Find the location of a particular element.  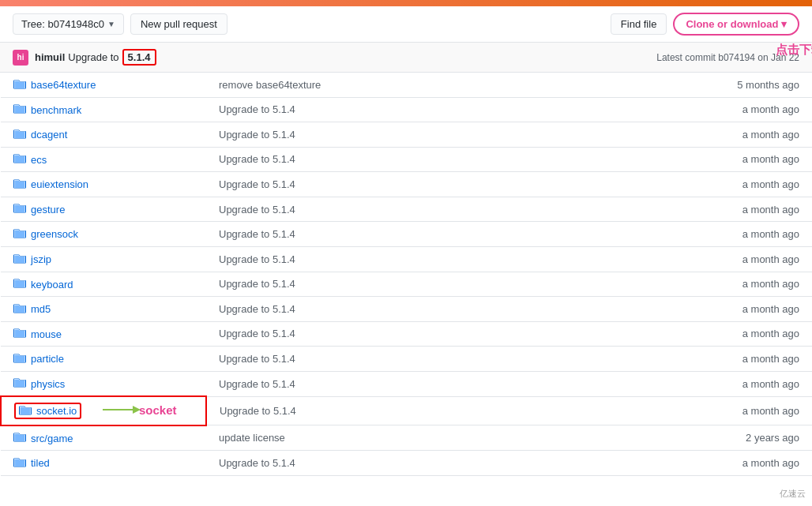

table-row: ecsUpgrade to 5.1.4a month ago is located at coordinates (406, 159).